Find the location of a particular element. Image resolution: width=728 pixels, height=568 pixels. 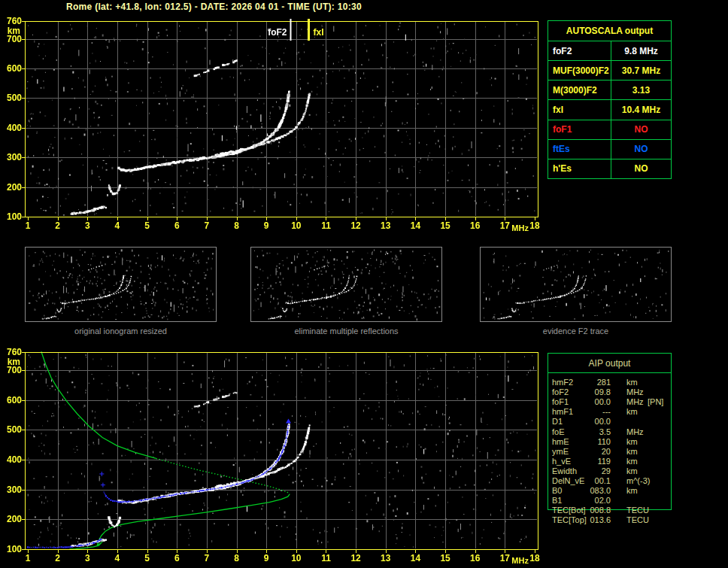

param-label: B0 is located at coordinates (557, 491).